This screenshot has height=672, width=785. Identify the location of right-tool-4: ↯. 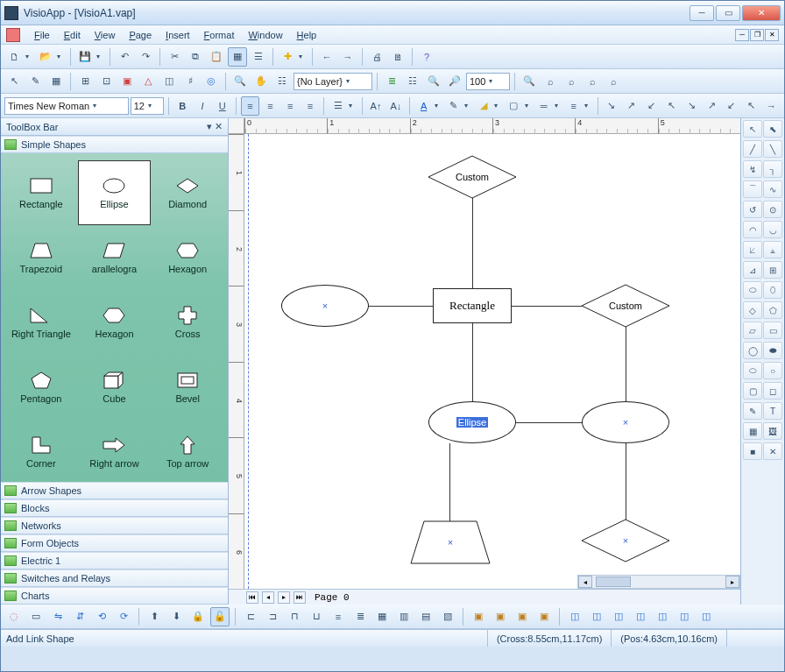
(753, 169).